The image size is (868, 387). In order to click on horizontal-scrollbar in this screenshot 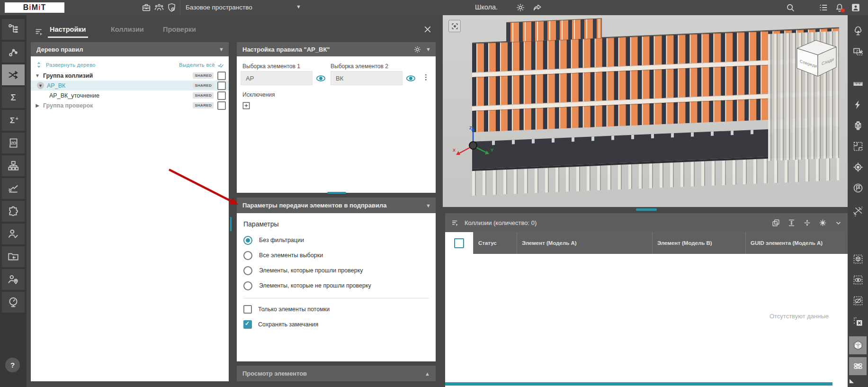, I will do `click(639, 384)`.